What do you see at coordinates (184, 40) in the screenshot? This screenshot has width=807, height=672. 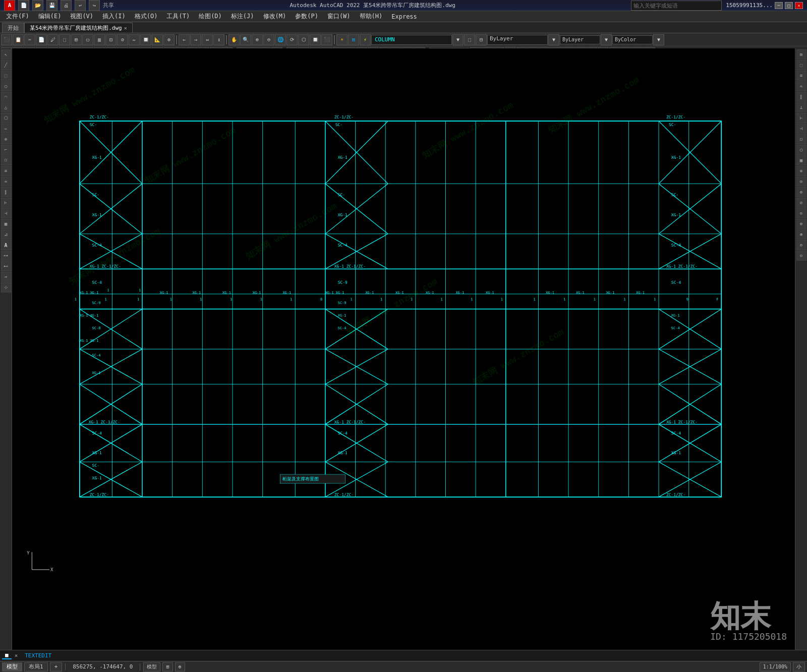 I see `tb-btn-16: ←` at bounding box center [184, 40].